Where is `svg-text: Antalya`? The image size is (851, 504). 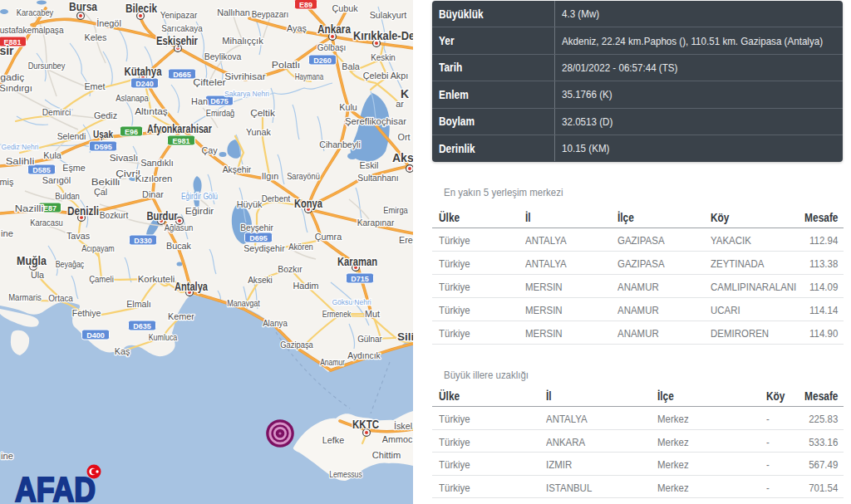
svg-text: Antalya is located at coordinates (191, 286).